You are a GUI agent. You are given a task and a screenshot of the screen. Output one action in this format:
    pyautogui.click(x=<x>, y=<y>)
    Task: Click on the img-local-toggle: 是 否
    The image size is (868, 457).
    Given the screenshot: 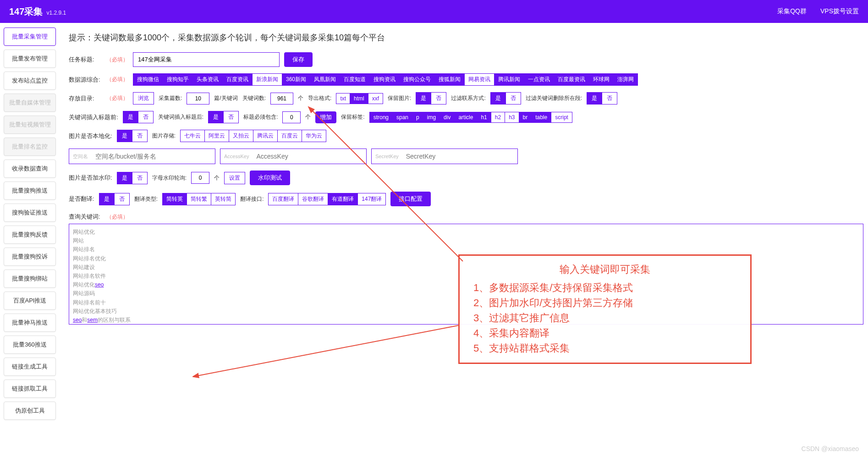 What is the action you would take?
    pyautogui.click(x=132, y=136)
    